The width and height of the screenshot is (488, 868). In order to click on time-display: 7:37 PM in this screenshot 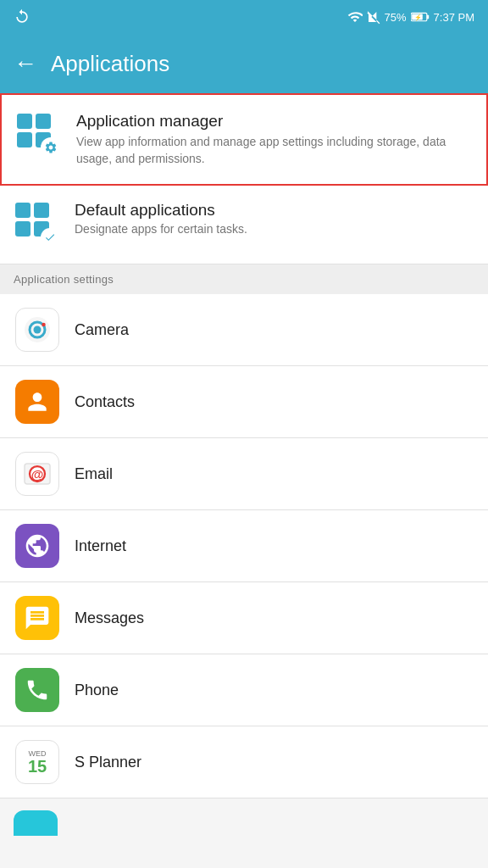, I will do `click(454, 17)`.